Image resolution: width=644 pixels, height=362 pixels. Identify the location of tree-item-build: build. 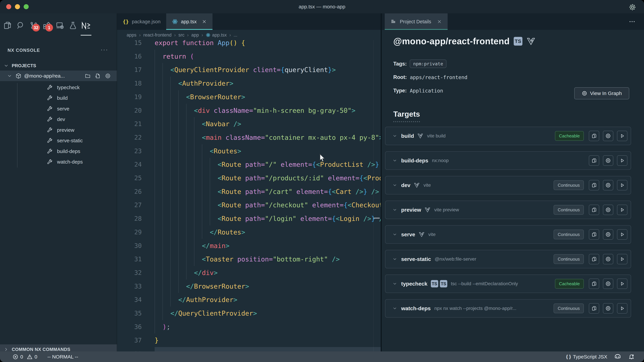
(58, 98).